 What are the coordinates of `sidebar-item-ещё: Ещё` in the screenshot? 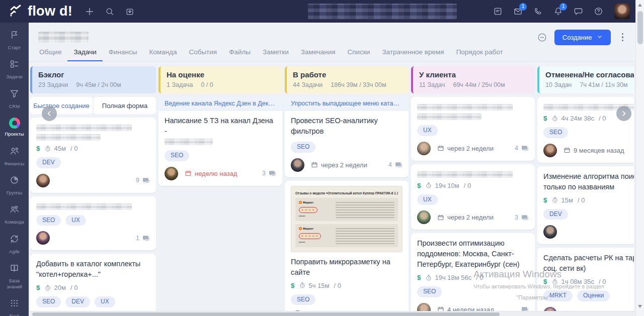 It's located at (14, 305).